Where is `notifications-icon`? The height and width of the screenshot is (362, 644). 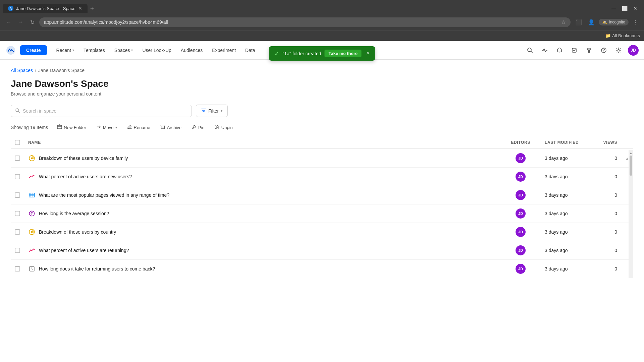 notifications-icon is located at coordinates (559, 50).